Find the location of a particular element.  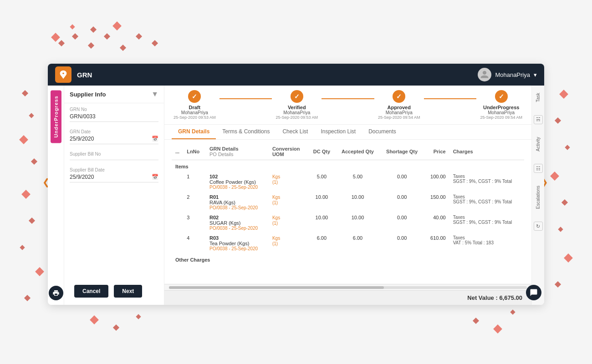

left-panel: Supplier Info ▼ GRN No GRN/0033 GRN Date… is located at coordinates (114, 195).